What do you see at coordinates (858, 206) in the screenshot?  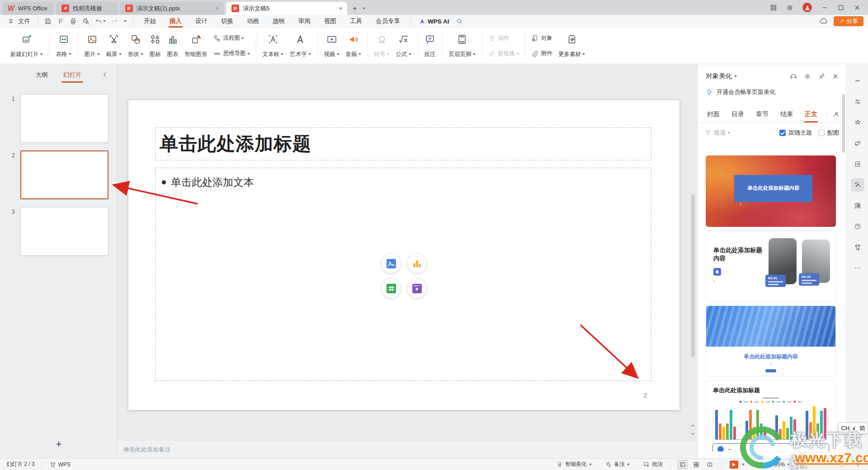 I see `navigate-book-icon` at bounding box center [858, 206].